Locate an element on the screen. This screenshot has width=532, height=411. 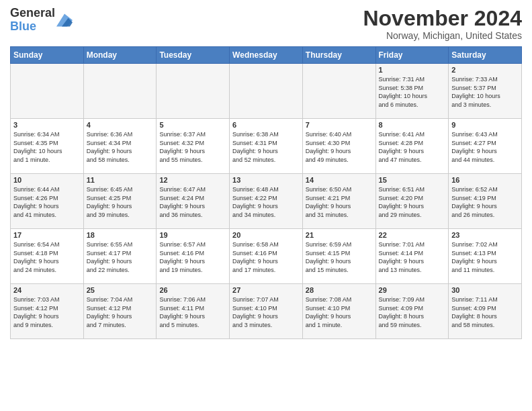
day-number: 27 is located at coordinates (266, 290).